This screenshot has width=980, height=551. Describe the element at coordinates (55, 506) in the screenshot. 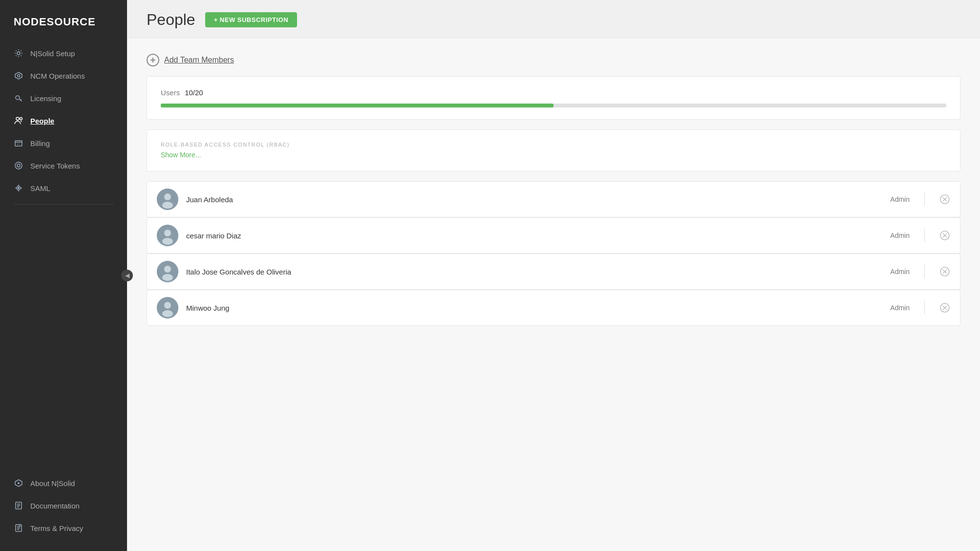

I see `sidebar-label-documentation: Documentation` at that location.